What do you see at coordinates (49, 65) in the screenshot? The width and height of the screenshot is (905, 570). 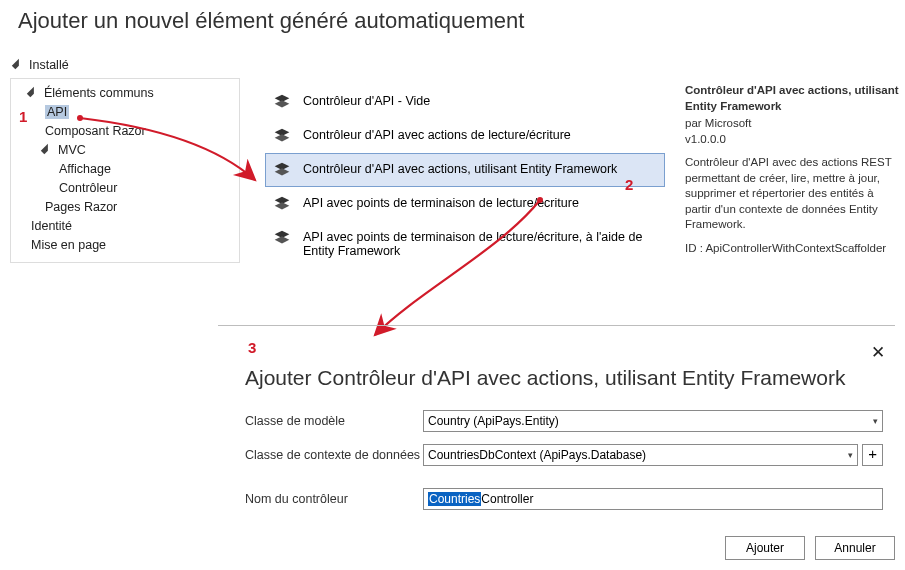 I see `tree-label: Installé` at bounding box center [49, 65].